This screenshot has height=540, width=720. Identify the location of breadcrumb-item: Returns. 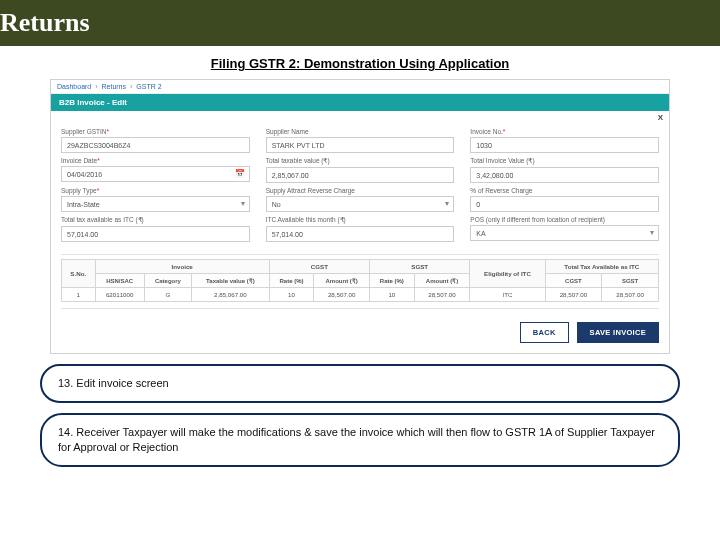
(114, 86).